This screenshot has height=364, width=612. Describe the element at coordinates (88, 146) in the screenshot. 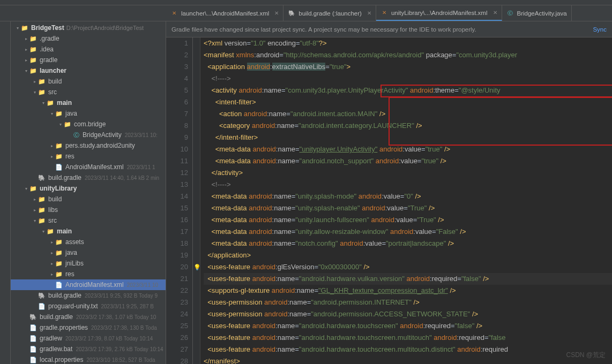

I see `tree-row: ▸📁pers.study.android2unity` at that location.